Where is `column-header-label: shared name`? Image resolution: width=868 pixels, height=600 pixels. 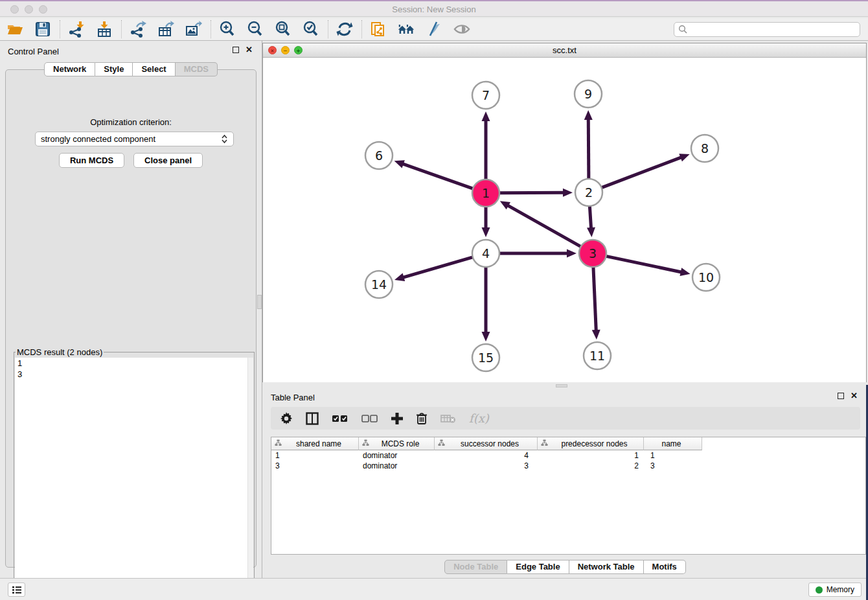 column-header-label: shared name is located at coordinates (320, 444).